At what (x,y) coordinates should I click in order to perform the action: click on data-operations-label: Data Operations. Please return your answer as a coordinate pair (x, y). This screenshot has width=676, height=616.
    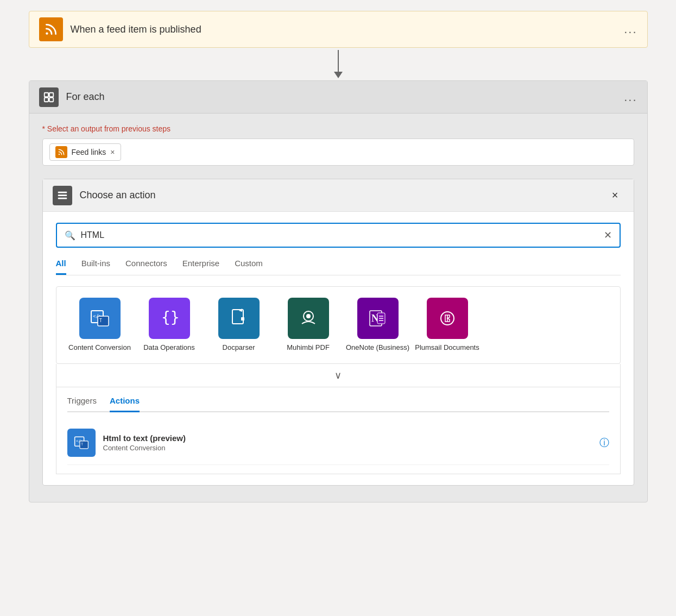
    Looking at the image, I should click on (169, 348).